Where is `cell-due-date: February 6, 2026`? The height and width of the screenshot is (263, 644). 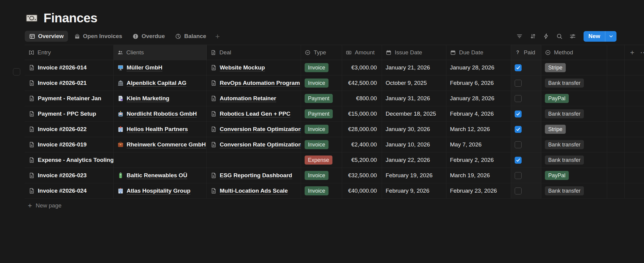
cell-due-date: February 6, 2026 is located at coordinates (479, 83).